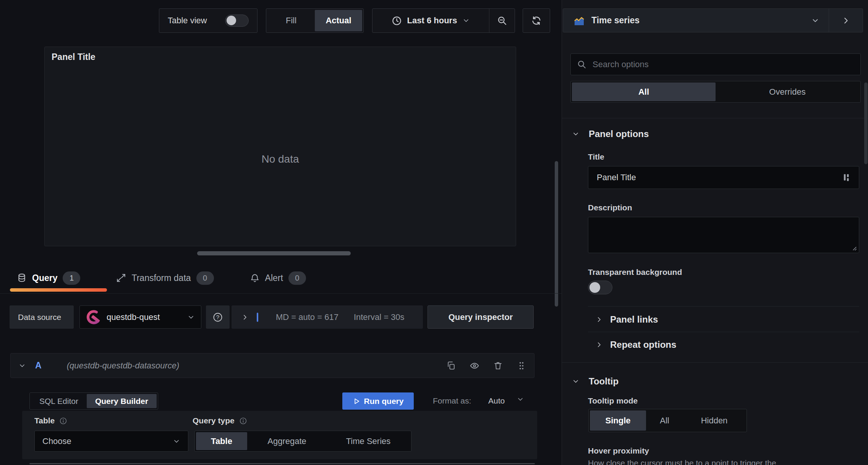  Describe the element at coordinates (108, 441) in the screenshot. I see `table-select-value: Choose` at that location.